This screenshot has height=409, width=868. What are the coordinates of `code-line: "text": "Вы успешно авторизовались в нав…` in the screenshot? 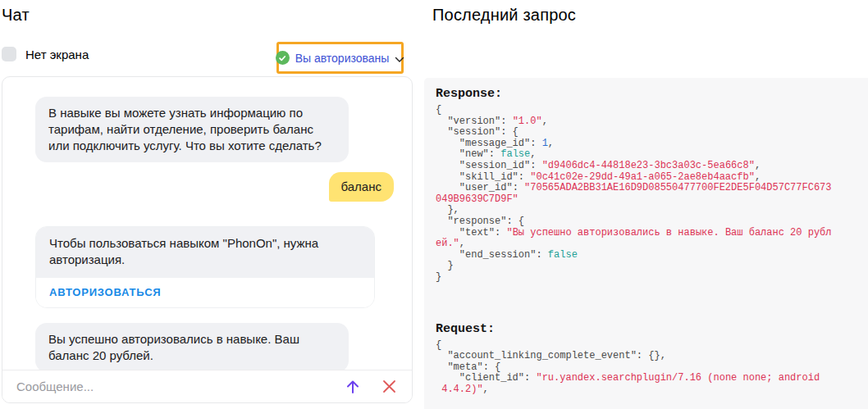 It's located at (650, 234).